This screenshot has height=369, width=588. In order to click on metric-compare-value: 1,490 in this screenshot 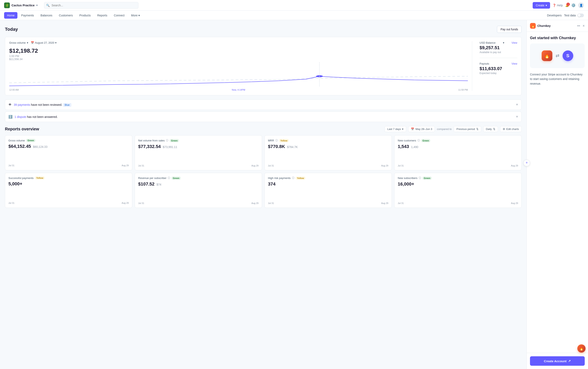, I will do `click(415, 147)`.